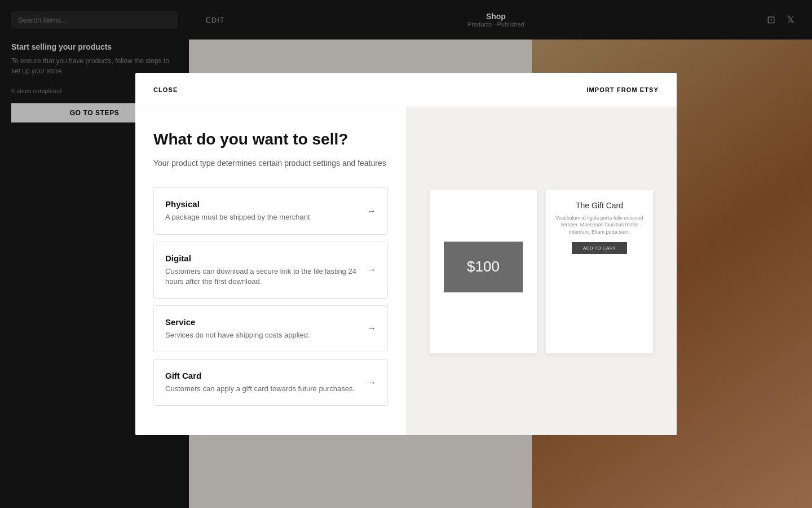 The width and height of the screenshot is (812, 508). I want to click on close-button: CLOSE, so click(166, 90).